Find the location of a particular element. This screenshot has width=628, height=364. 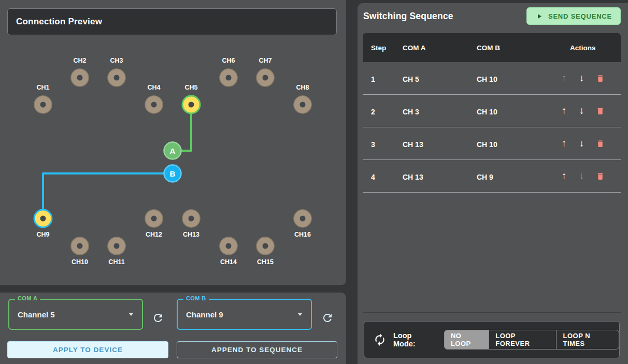

channel-CH3: CH3 is located at coordinates (117, 71).